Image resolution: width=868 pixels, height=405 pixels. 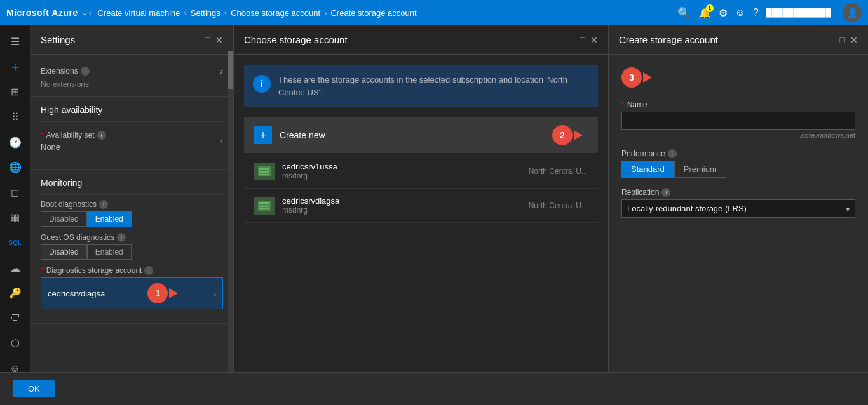 What do you see at coordinates (64, 252) in the screenshot?
I see `guest-os-disabled-btn: Disabled` at bounding box center [64, 252].